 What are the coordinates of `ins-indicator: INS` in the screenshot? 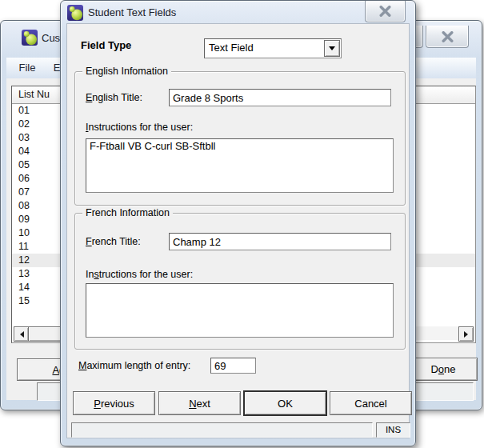 It's located at (394, 430).